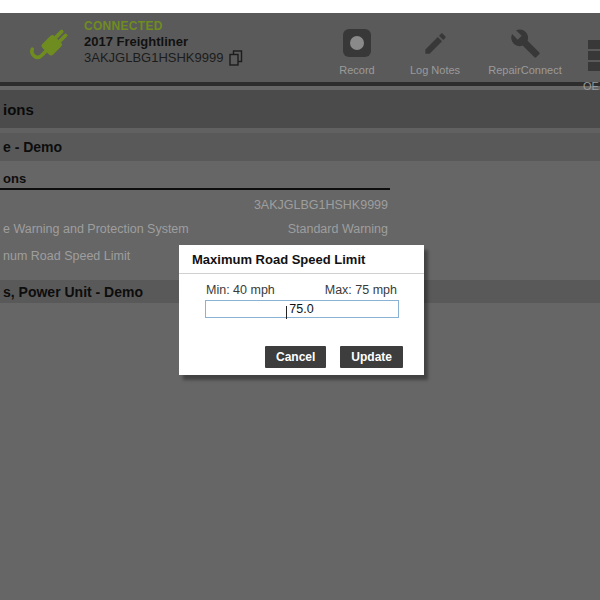 Image resolution: width=600 pixels, height=600 pixels. Describe the element at coordinates (436, 44) in the screenshot. I see `pencil-icon` at that location.